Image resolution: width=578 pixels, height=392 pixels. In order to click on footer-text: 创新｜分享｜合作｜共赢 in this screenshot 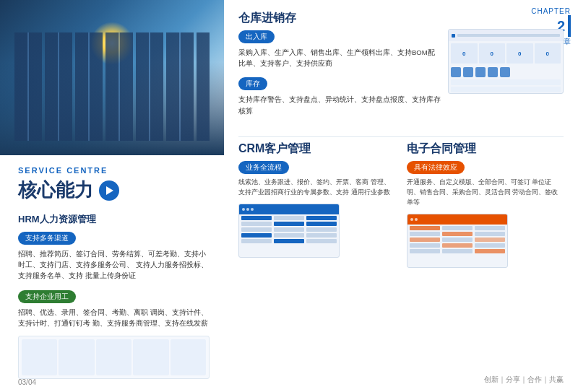, I will do `click(524, 380)`.